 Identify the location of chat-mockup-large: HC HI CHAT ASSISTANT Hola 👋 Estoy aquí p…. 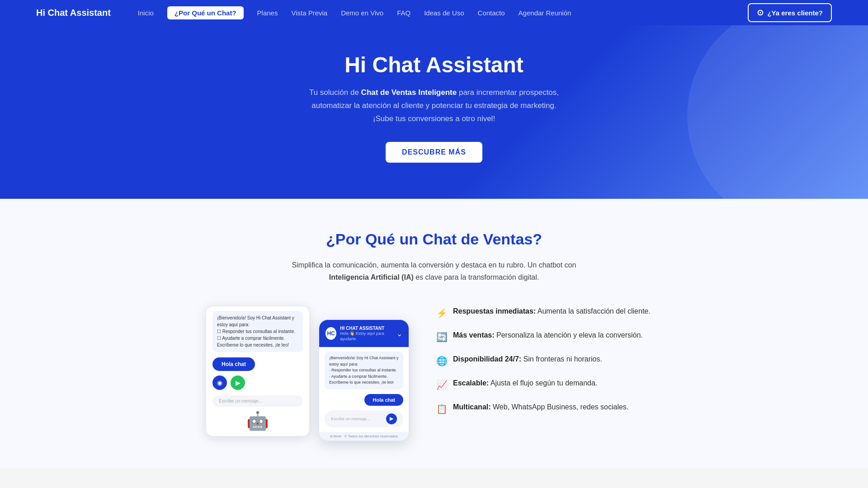
(364, 380).